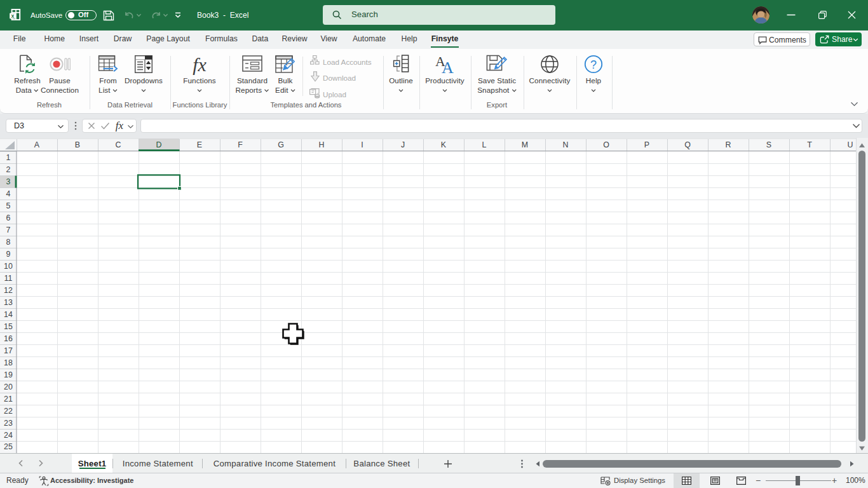 Image resolution: width=868 pixels, height=488 pixels. I want to click on svg-text: 18, so click(8, 363).